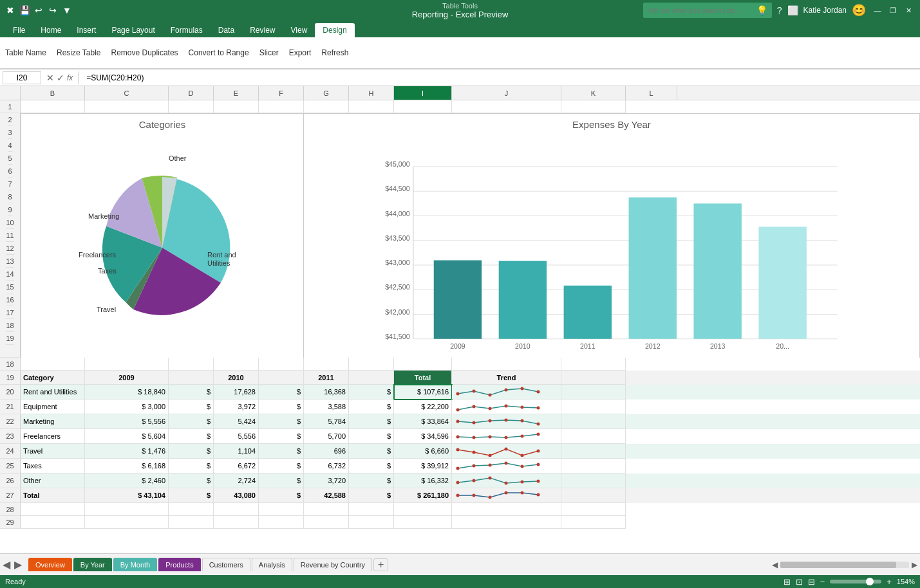  What do you see at coordinates (135, 565) in the screenshot?
I see `sheet-tab-by-month: By Month` at bounding box center [135, 565].